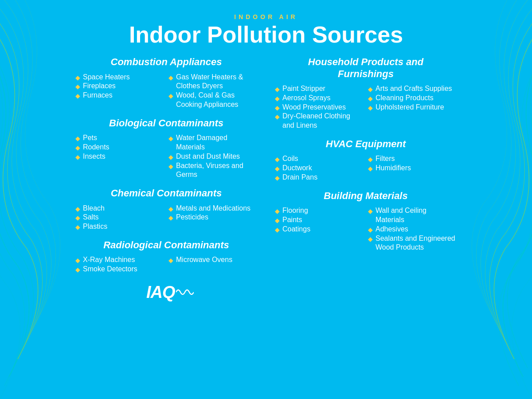 The height and width of the screenshot is (399, 532). I want to click on list-item: ◆ Aerosol Sprays, so click(319, 98).